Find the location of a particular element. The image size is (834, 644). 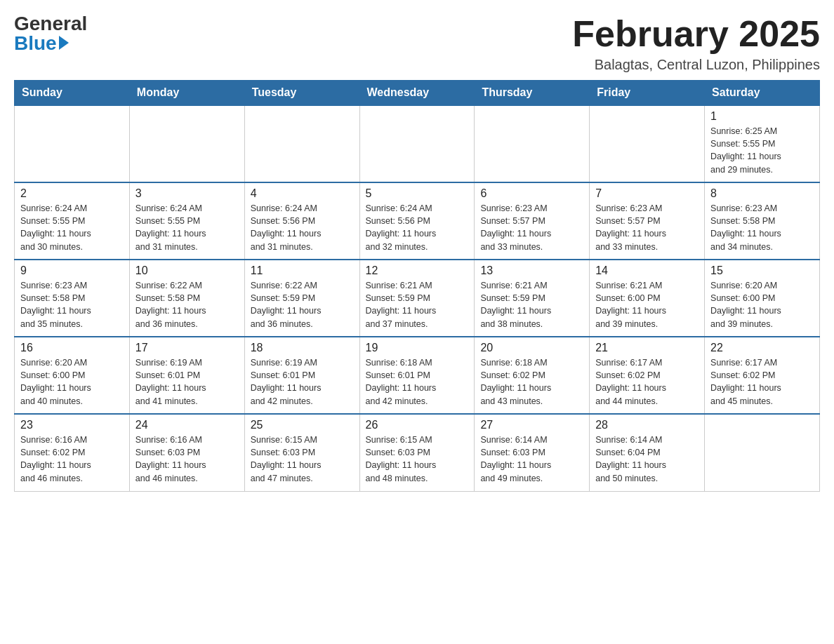

calendar-week-1: 1Sunrise: 6:25 AM Sunset: 5:55 PM Daylig… is located at coordinates (417, 144).